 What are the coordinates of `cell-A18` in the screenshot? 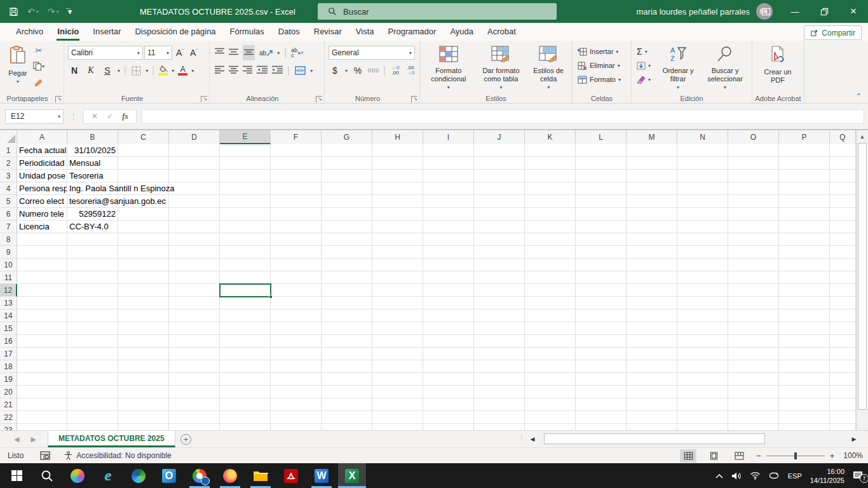 It's located at (42, 367).